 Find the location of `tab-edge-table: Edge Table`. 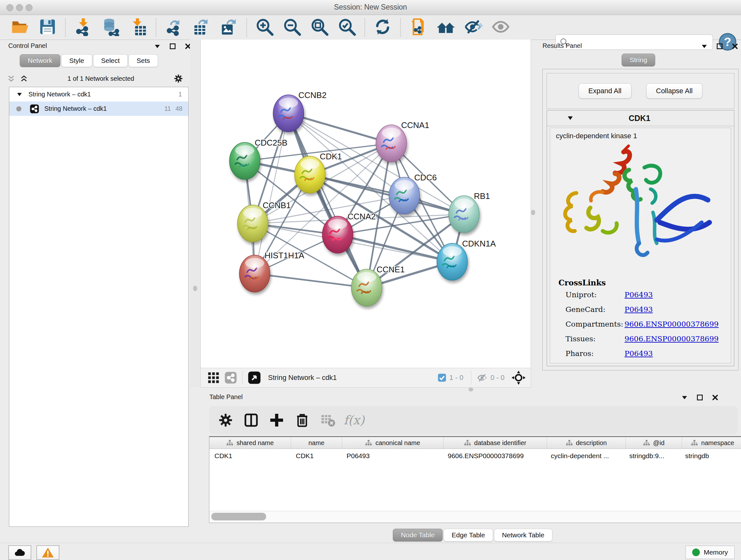

tab-edge-table: Edge Table is located at coordinates (468, 535).